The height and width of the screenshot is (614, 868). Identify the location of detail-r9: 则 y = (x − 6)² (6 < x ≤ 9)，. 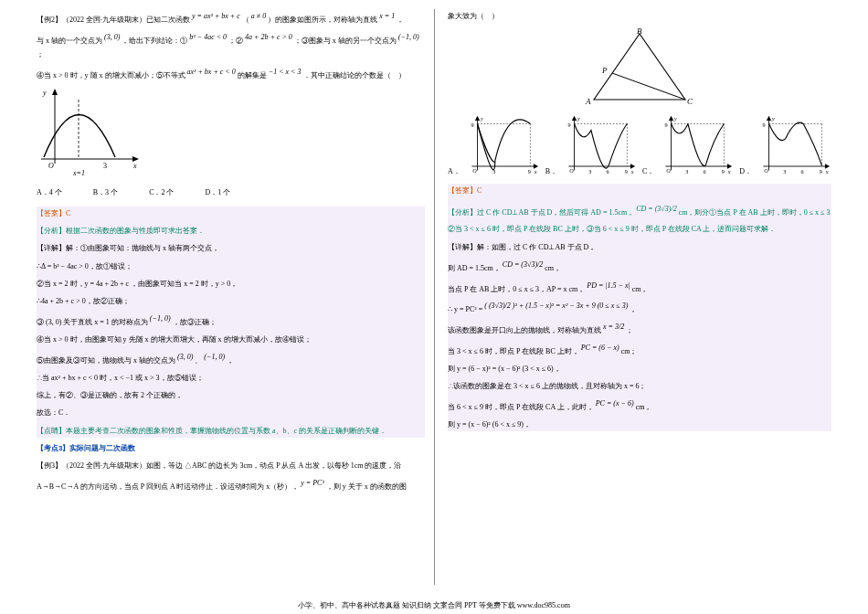
(640, 424).